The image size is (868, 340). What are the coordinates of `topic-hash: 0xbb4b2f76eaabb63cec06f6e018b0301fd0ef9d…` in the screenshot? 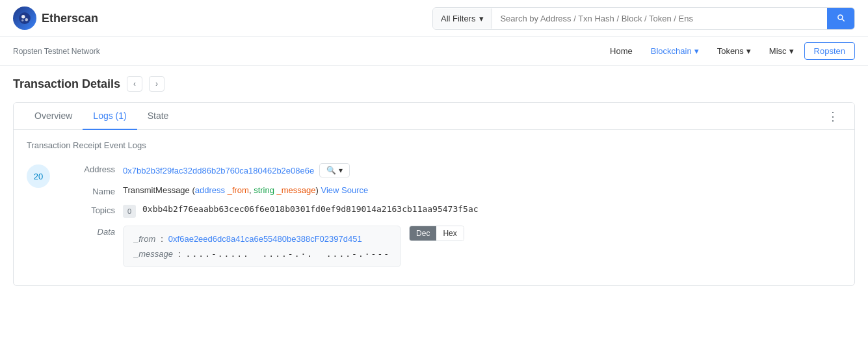 It's located at (311, 209).